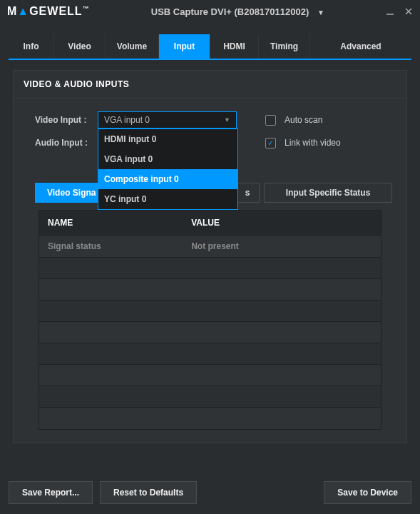 The width and height of the screenshot is (420, 514). Describe the element at coordinates (210, 84) in the screenshot. I see `panel-title: VIDEO & AUDIO INPUTS` at that location.